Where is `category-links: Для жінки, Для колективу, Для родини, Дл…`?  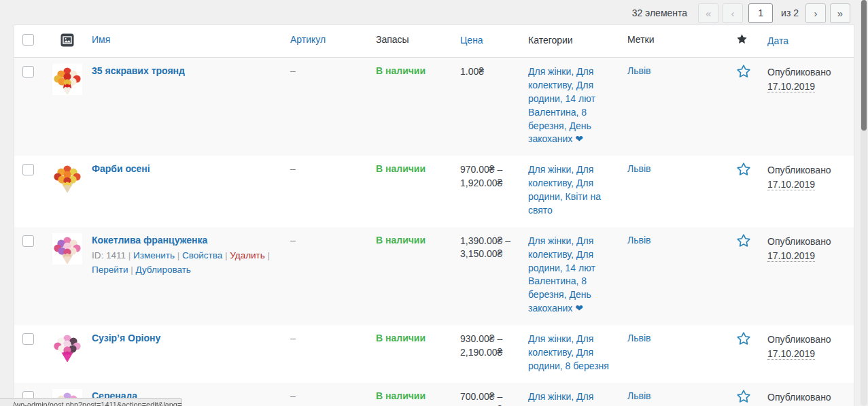 category-links: Для жінки, Для колективу, Для родини, Дл… is located at coordinates (574, 399).